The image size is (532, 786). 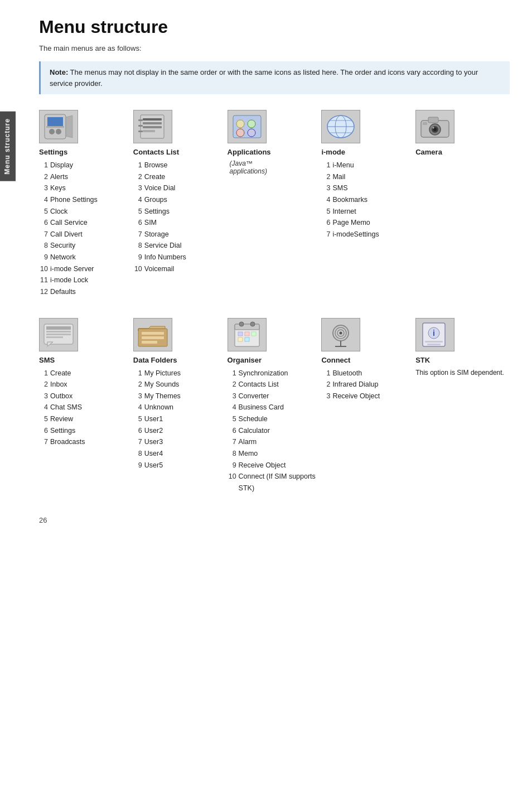 I want to click on camera-header: Camera, so click(x=460, y=152).